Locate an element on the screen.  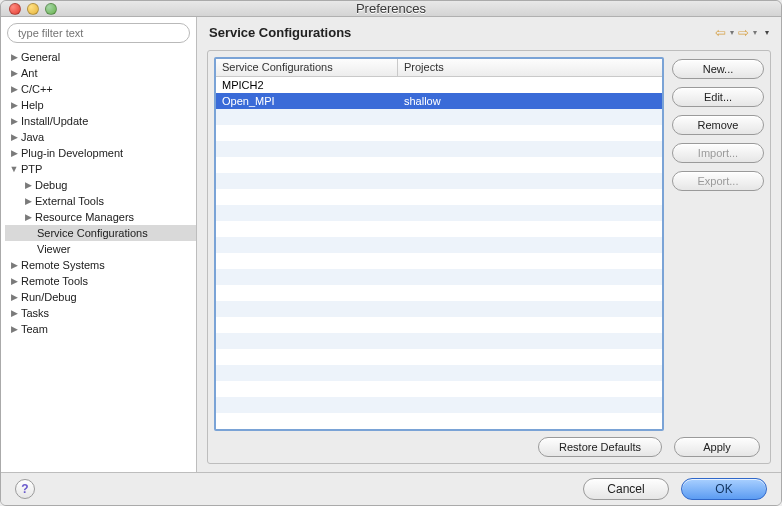
dialog-footer: ? Cancel OK is located at coordinates (391, 488).